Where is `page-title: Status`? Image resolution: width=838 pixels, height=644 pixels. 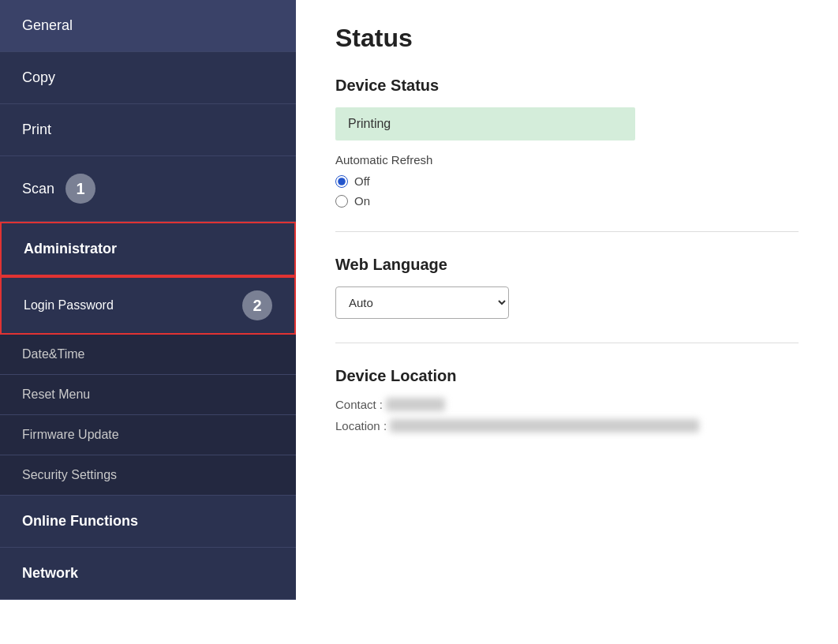 page-title: Status is located at coordinates (567, 38).